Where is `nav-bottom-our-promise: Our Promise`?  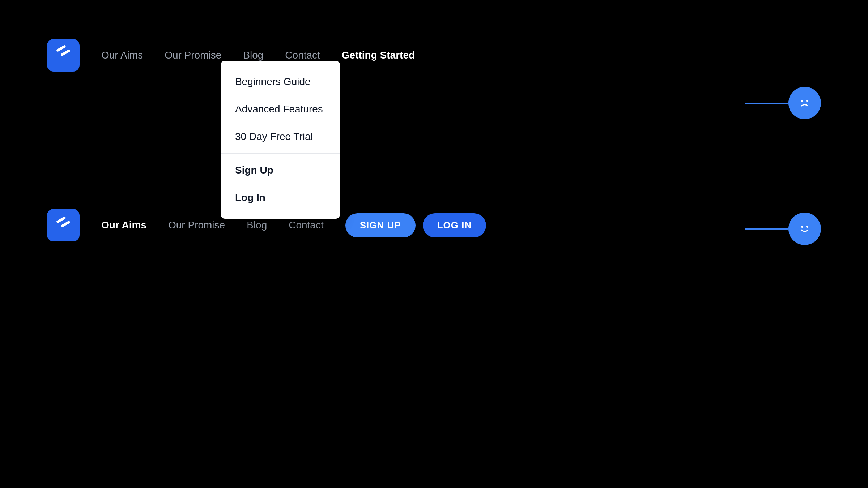
nav-bottom-our-promise: Our Promise is located at coordinates (197, 225).